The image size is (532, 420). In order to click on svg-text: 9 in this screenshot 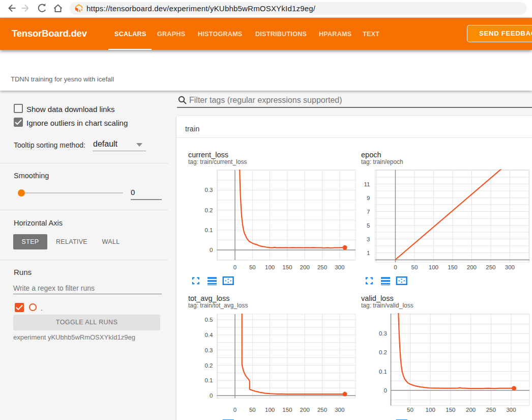, I will do `click(368, 198)`.